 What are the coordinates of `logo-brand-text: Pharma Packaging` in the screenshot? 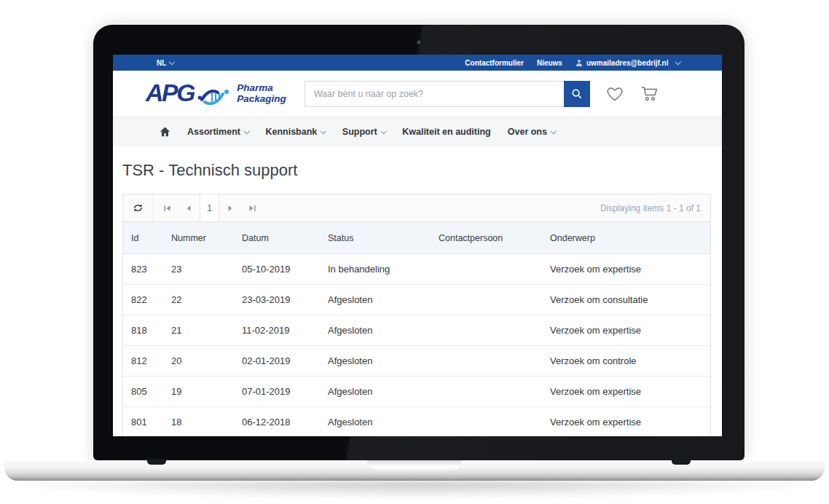 It's located at (262, 94).